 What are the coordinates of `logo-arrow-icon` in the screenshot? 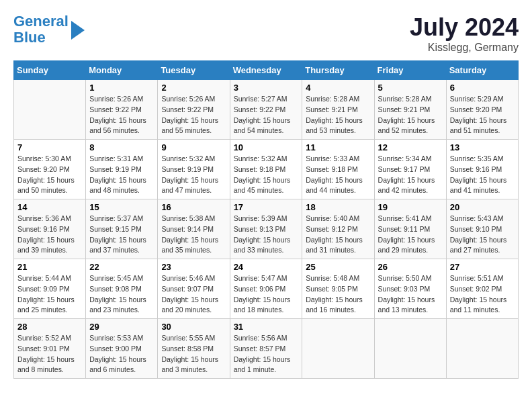 It's located at (78, 30).